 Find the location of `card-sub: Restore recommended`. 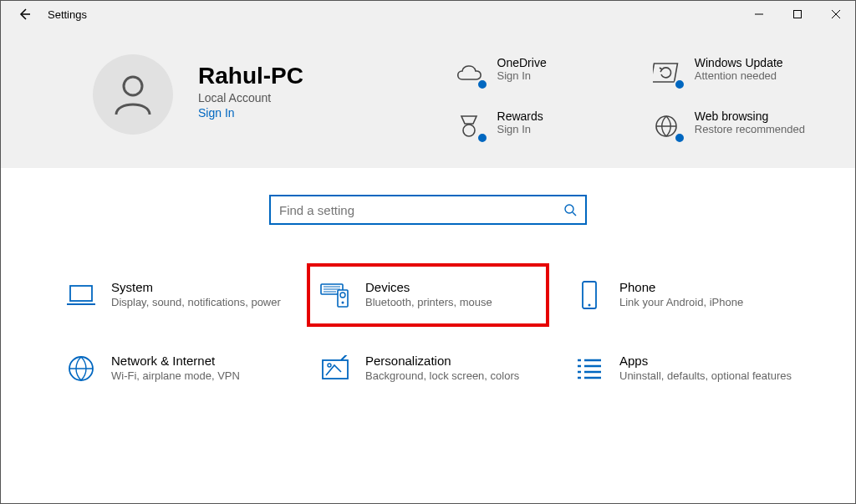

card-sub: Restore recommended is located at coordinates (750, 129).